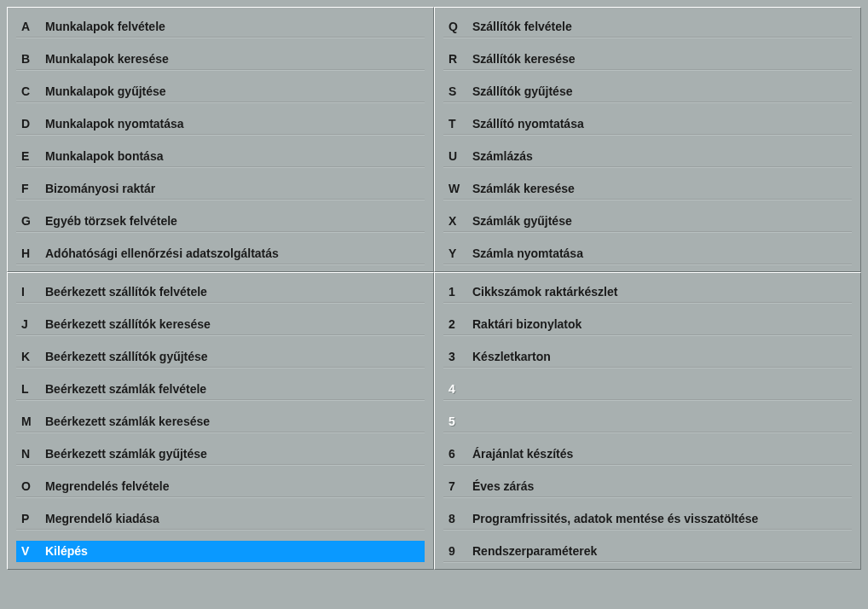  Describe the element at coordinates (455, 292) in the screenshot. I see `menu-item-key: 1` at that location.